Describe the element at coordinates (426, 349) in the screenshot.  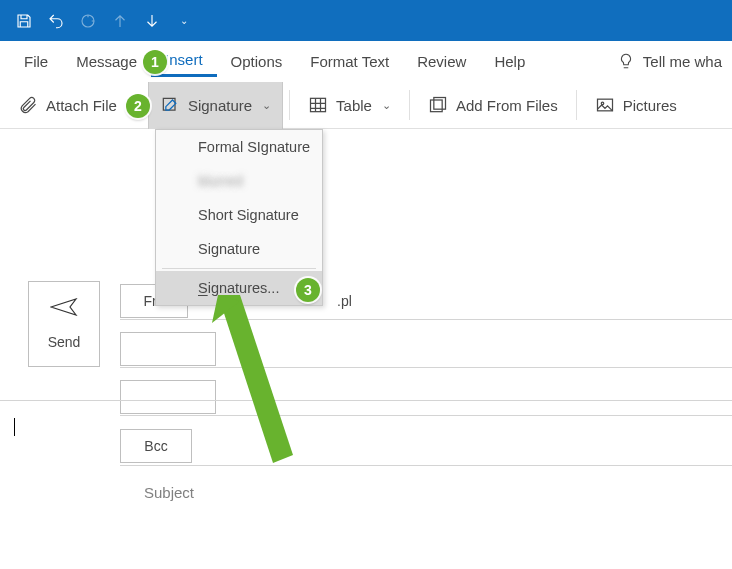
I see `to-row` at that location.